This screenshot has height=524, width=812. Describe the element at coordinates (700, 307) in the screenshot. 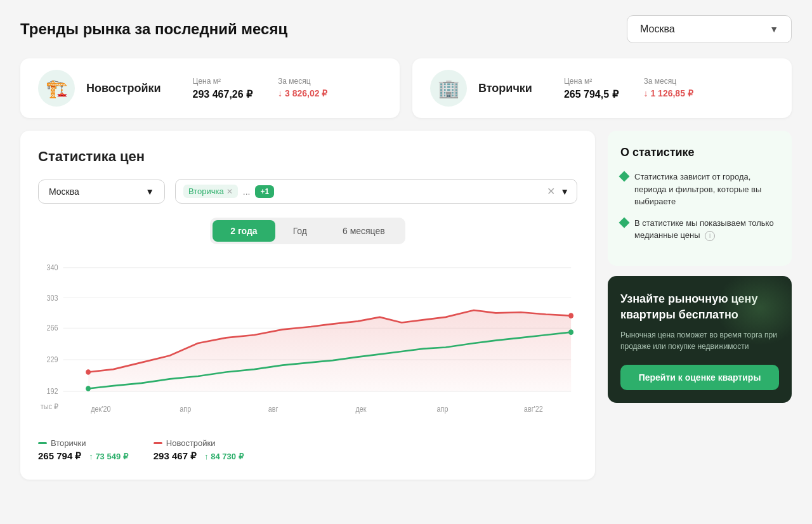

I see `promo-title: Узнайте рыночную цену квартиры бесплатно` at that location.